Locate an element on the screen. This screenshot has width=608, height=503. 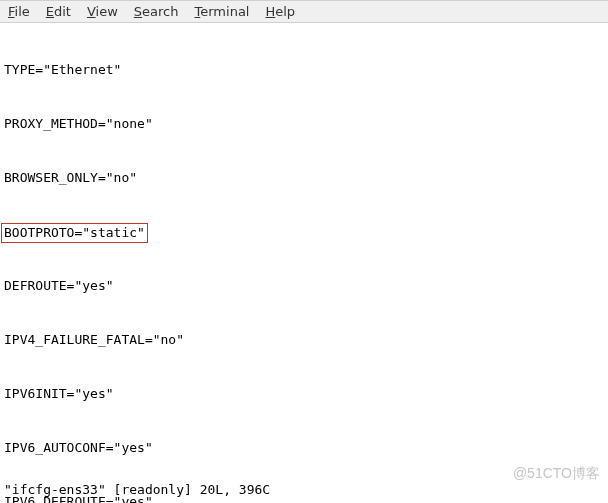
menu-view: View is located at coordinates (102, 12).